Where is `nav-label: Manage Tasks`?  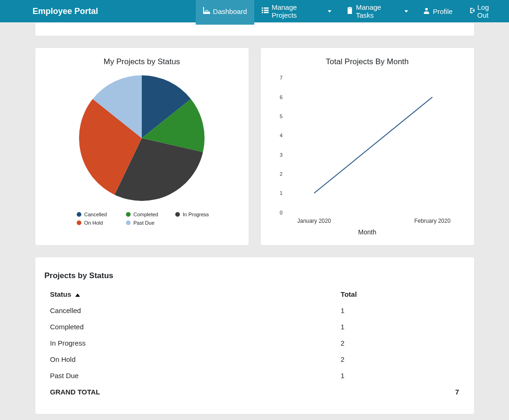 nav-label: Manage Tasks is located at coordinates (378, 11).